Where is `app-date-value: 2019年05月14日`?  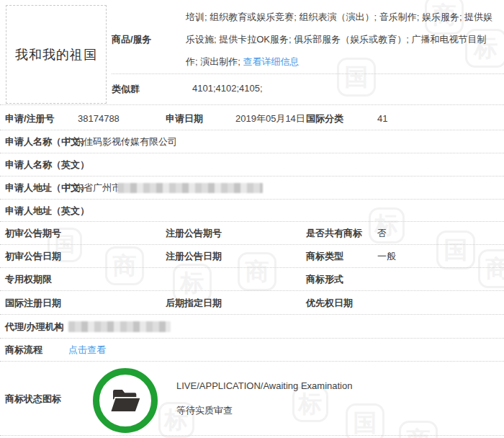
app-date-value: 2019年05月14日 is located at coordinates (271, 119).